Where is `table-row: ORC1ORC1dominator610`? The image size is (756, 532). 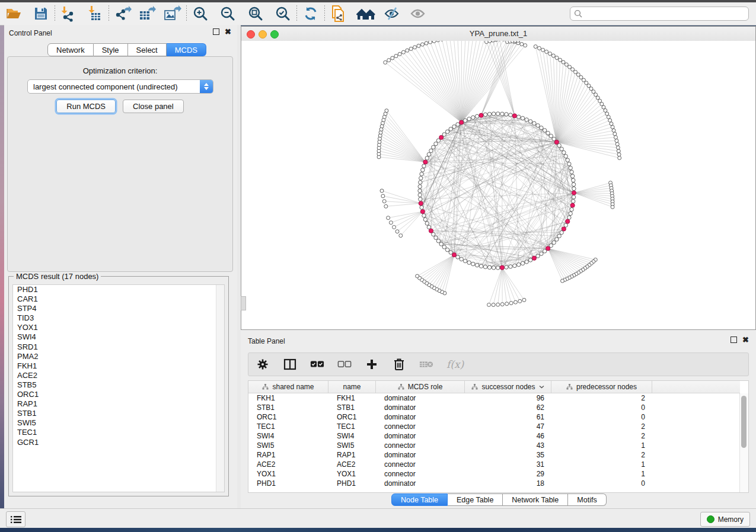 table-row: ORC1ORC1dominator610 is located at coordinates (495, 417).